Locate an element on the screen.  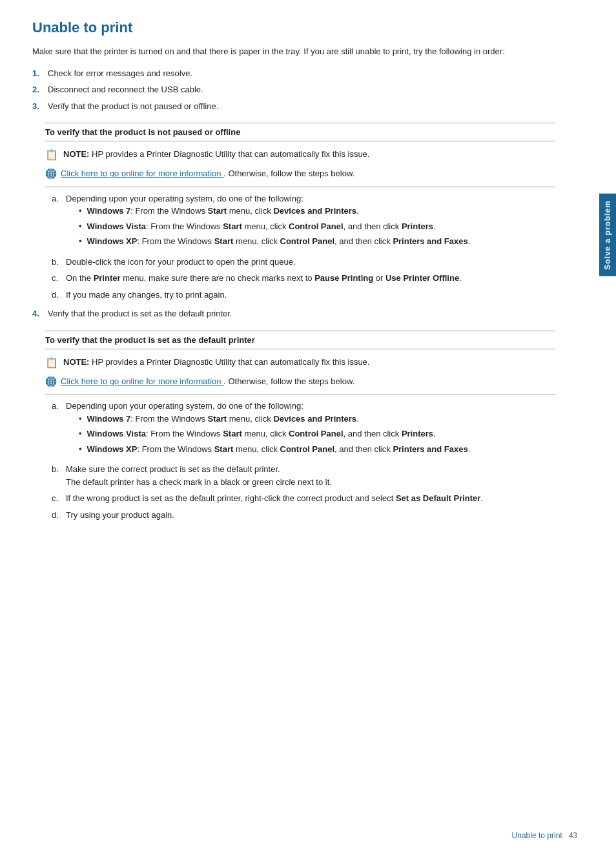
step-c-letter: c. is located at coordinates (59, 278).